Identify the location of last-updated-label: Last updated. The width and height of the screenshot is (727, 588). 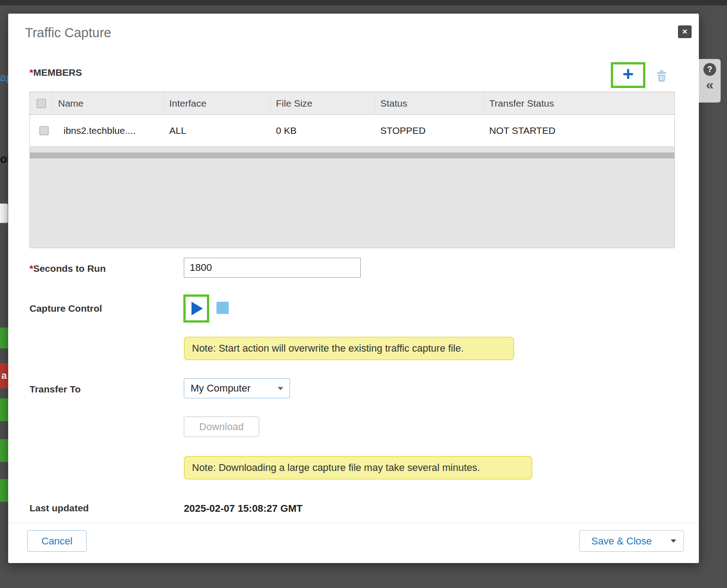
(59, 508).